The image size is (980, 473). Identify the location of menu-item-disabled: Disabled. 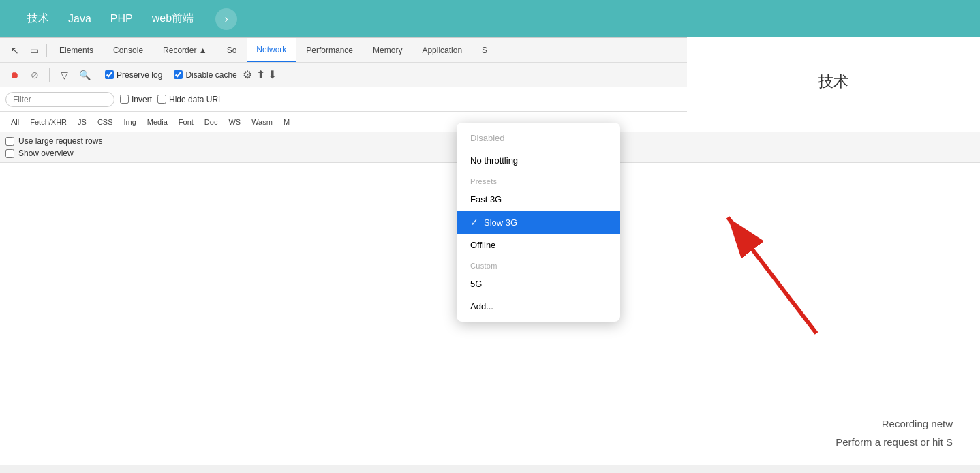
(538, 138).